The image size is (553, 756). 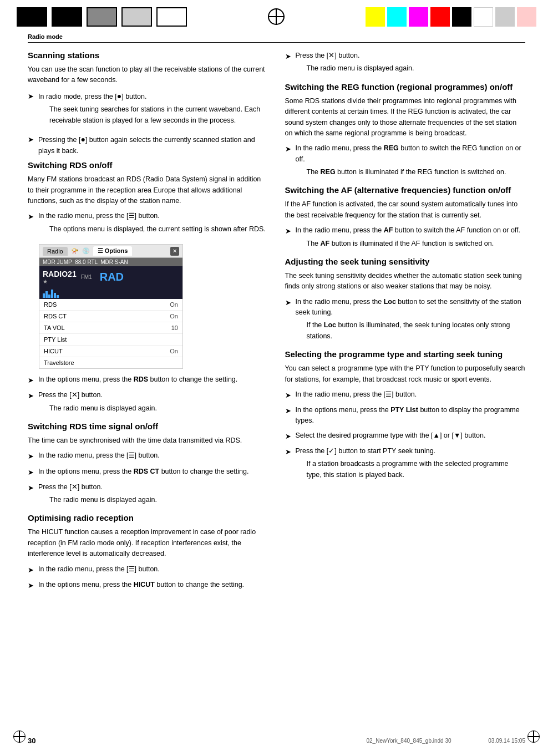 I want to click on color-red, so click(x=440, y=17).